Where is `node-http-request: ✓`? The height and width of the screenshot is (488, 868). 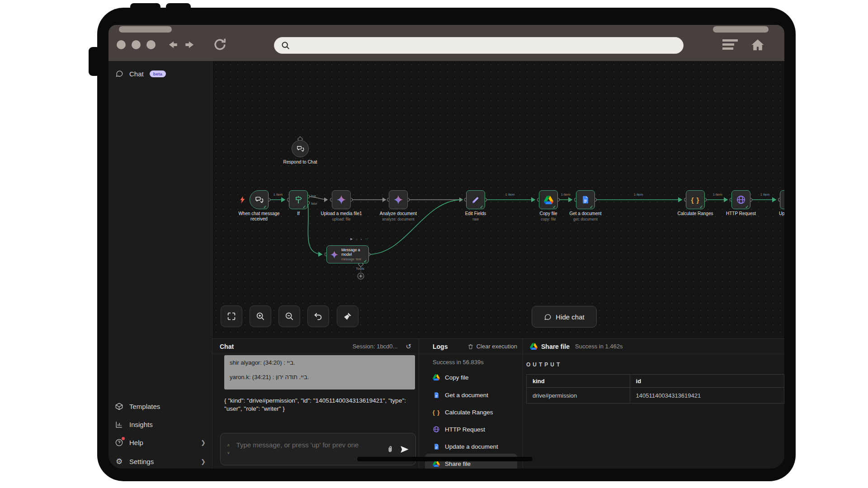
node-http-request: ✓ is located at coordinates (741, 200).